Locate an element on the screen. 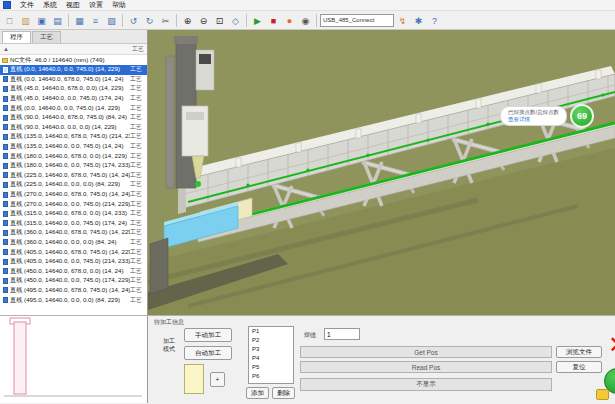 The height and width of the screenshot is (404, 615). zoom-in-icon: ⊕ is located at coordinates (188, 20).